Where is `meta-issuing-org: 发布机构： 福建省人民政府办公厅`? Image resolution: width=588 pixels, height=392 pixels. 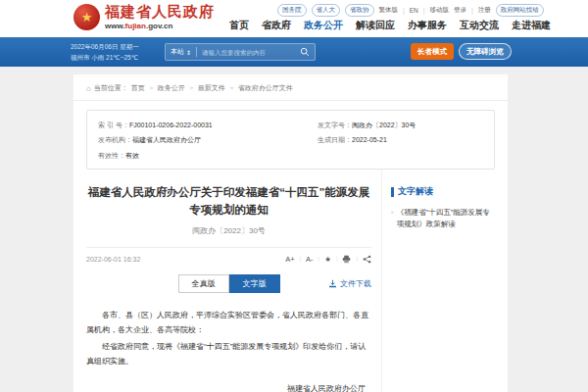
meta-issuing-org: 发布机构： 福建省人民政府办公厅 is located at coordinates (208, 139).